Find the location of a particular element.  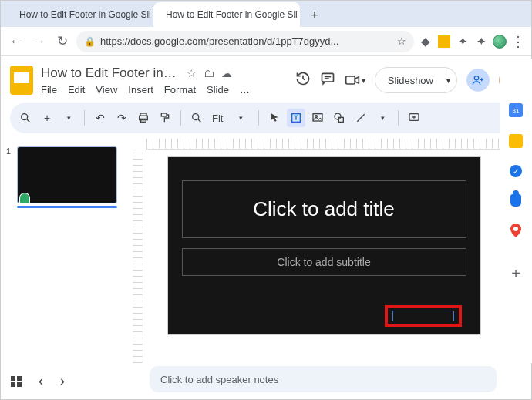

toolbar-redo-button: ↷ is located at coordinates (122, 118).